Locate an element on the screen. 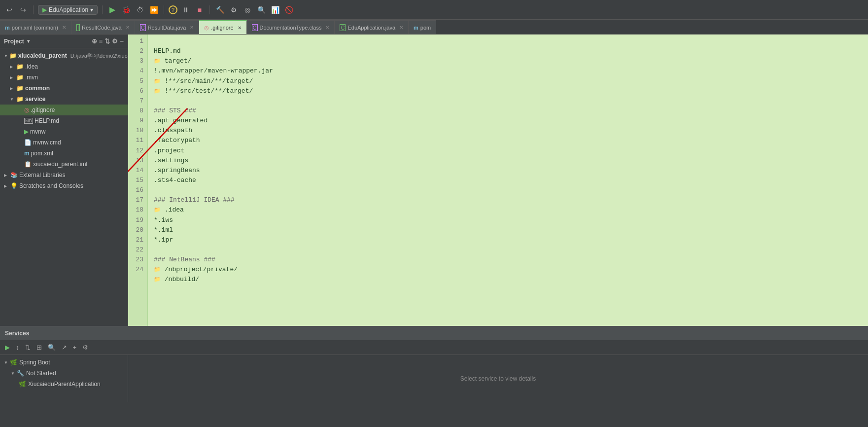 Image resolution: width=868 pixels, height=427 pixels. service-app: 🌿 XiucaieduParentApplication is located at coordinates (64, 384).